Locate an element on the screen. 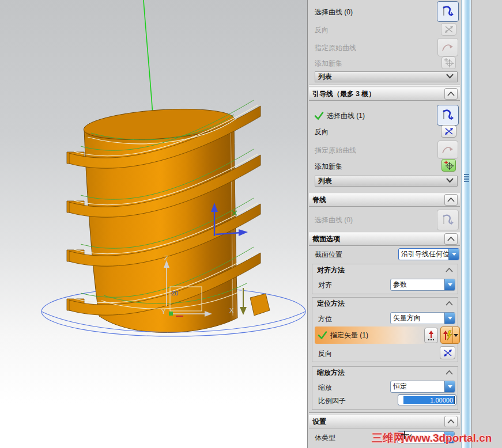 This screenshot has height=448, width=502. subgroup-alignment: 对齐方法 对齐 参数 is located at coordinates (385, 279).